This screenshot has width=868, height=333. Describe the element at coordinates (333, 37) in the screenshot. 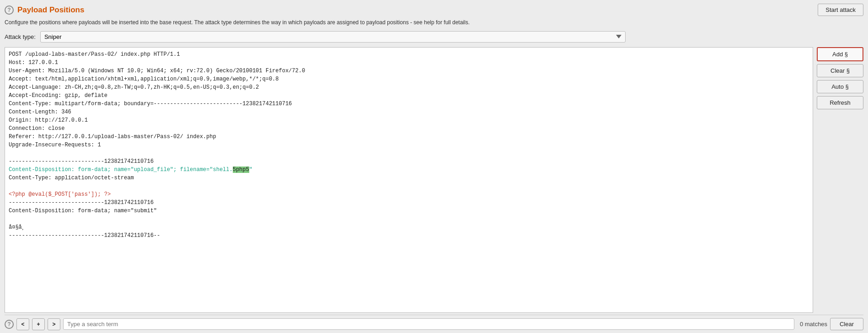

I see `attack-type-select: Sniper Battering ram Pitchfork Cluster b…` at that location.